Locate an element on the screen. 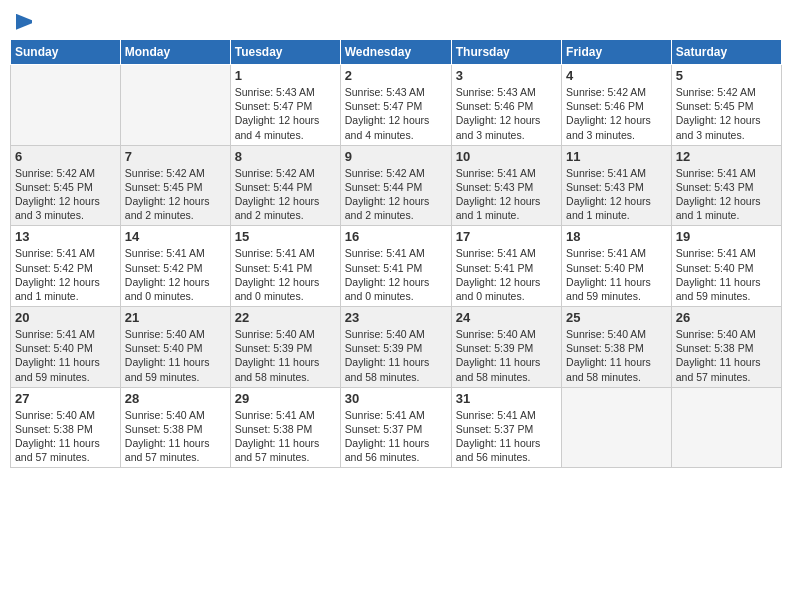  day-number: 10 is located at coordinates (506, 156).